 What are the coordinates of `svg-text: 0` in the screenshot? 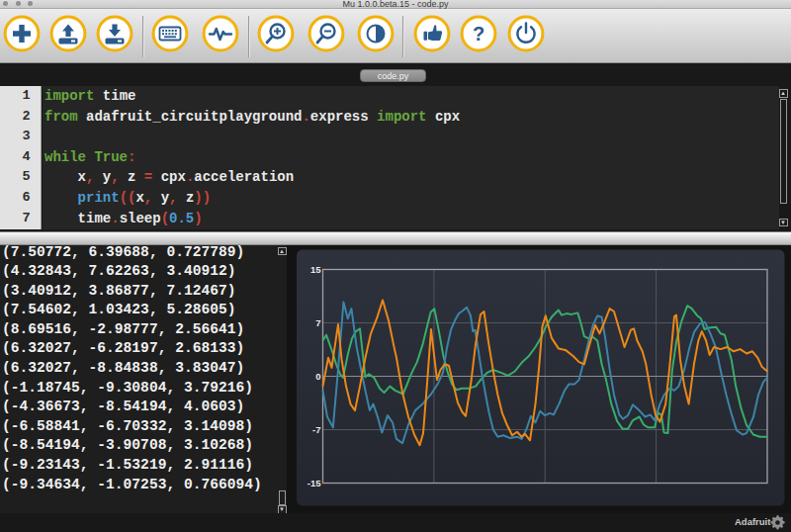 It's located at (318, 376).